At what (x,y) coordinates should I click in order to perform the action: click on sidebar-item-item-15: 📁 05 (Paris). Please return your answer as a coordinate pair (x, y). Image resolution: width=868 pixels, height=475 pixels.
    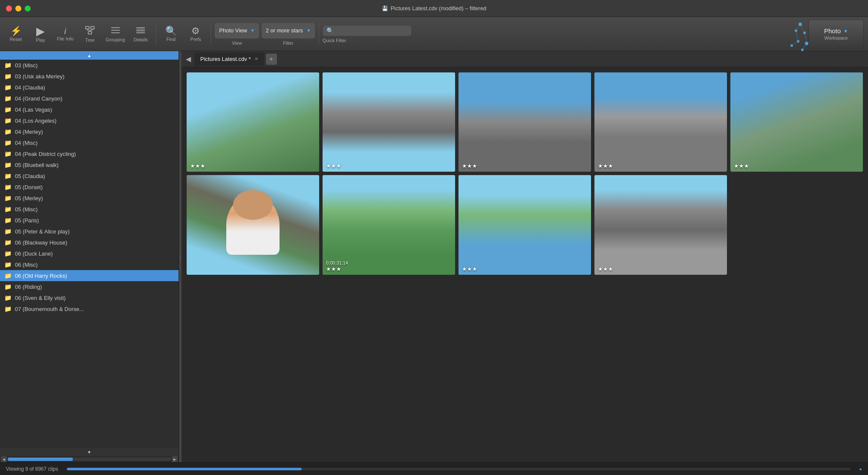
    Looking at the image, I should click on (89, 220).